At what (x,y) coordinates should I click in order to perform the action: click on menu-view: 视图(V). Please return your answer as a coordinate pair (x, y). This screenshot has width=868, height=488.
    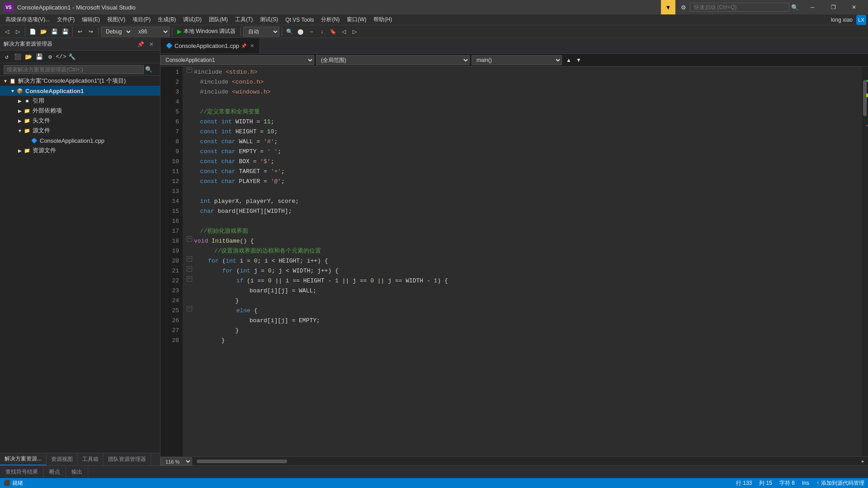
    Looking at the image, I should click on (116, 20).